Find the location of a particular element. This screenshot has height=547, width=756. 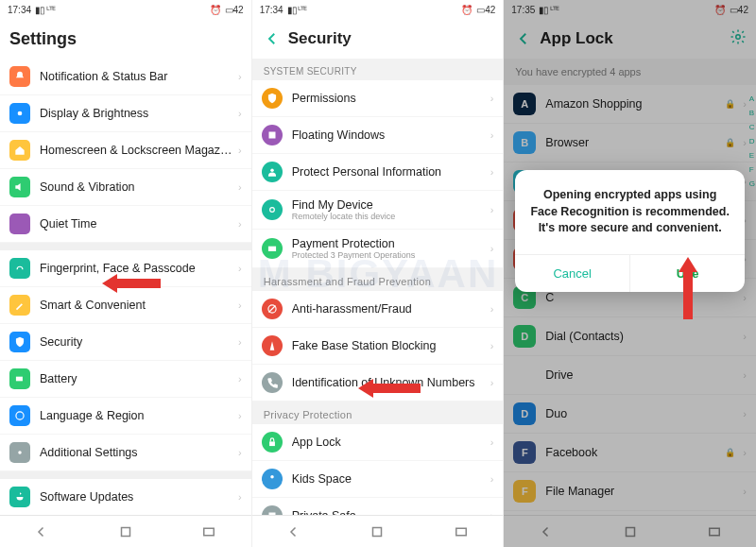

battery-icon is located at coordinates (20, 379).